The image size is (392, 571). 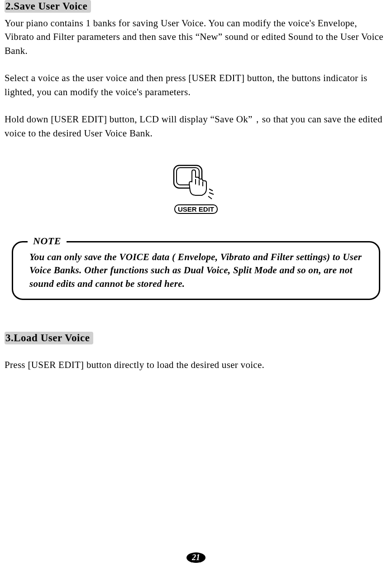 What do you see at coordinates (49, 338) in the screenshot?
I see `section-3-heading: 3.Load User Voice` at bounding box center [49, 338].